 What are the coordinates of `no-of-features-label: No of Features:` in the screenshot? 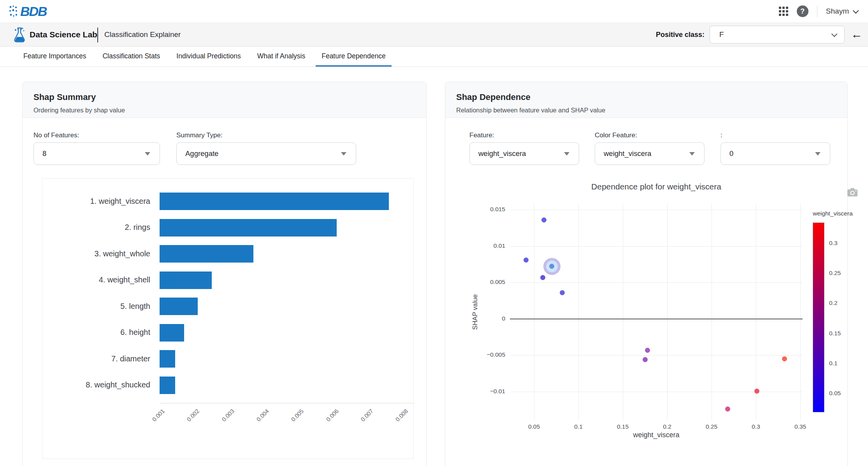 It's located at (56, 135).